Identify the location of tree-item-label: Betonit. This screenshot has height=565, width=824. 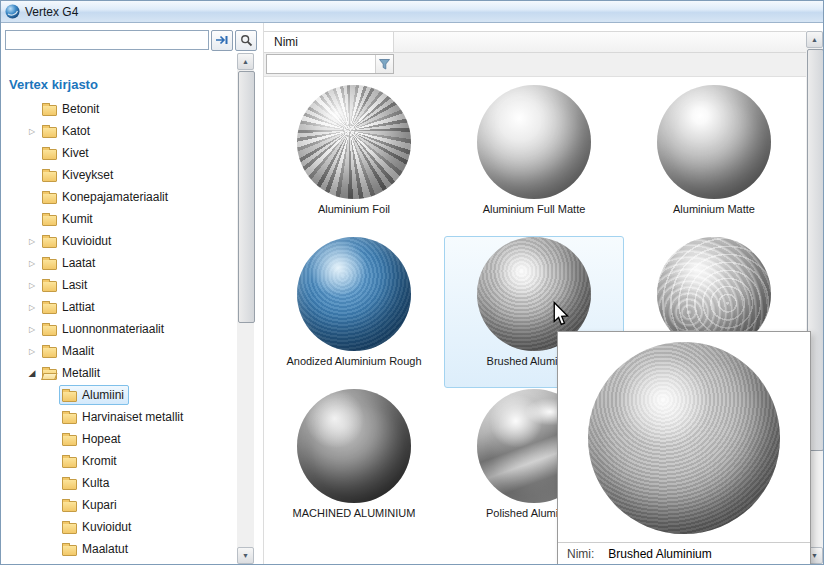
(80, 109).